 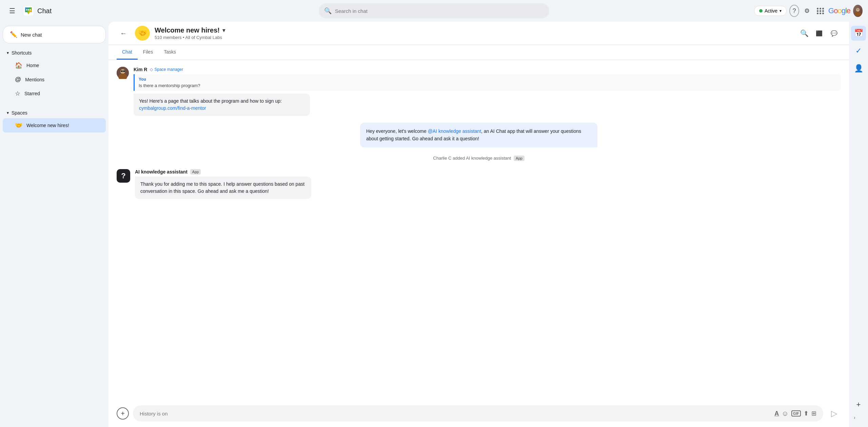 What do you see at coordinates (54, 113) in the screenshot?
I see `spaces-section: ▾ Spaces` at bounding box center [54, 113].